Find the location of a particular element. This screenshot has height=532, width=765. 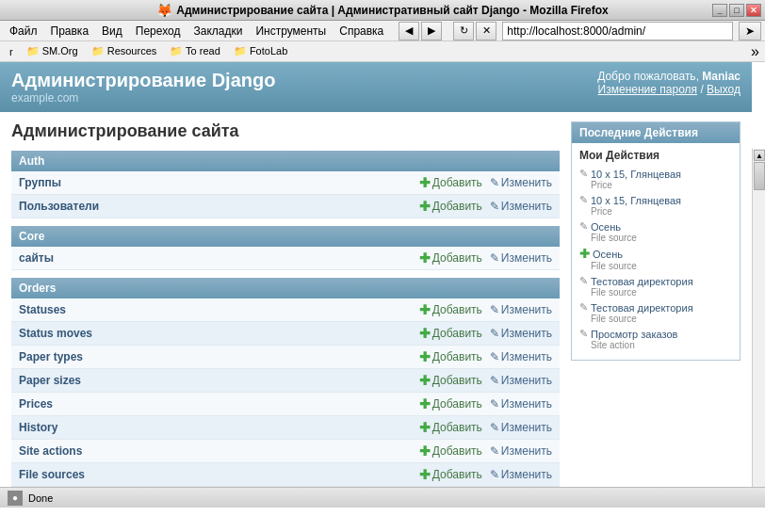

logout-link: Выход is located at coordinates (724, 89).